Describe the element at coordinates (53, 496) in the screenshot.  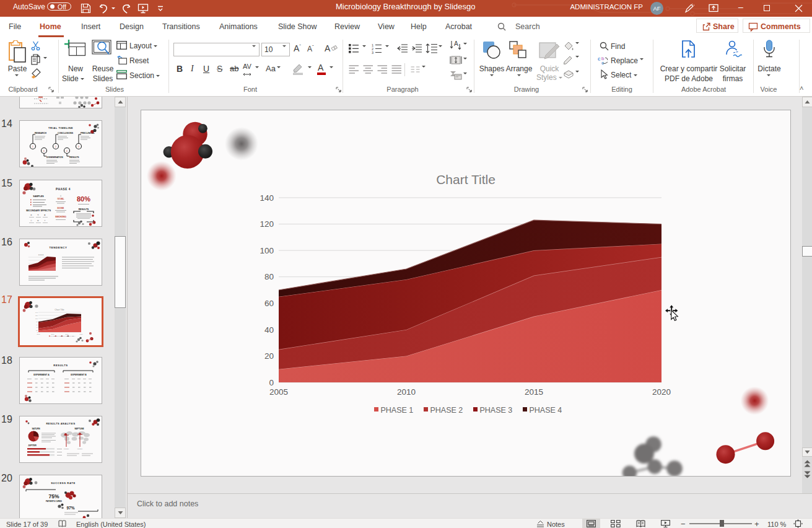
I see `svg-text: 75%` at that location.